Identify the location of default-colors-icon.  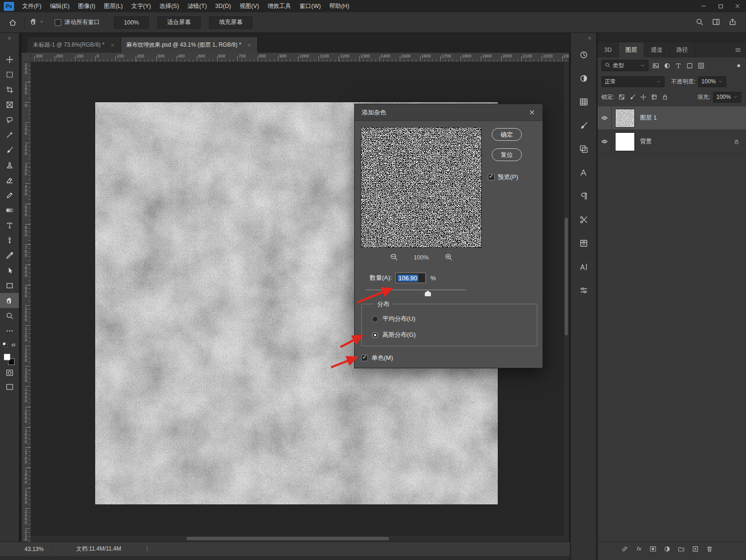
(6, 346).